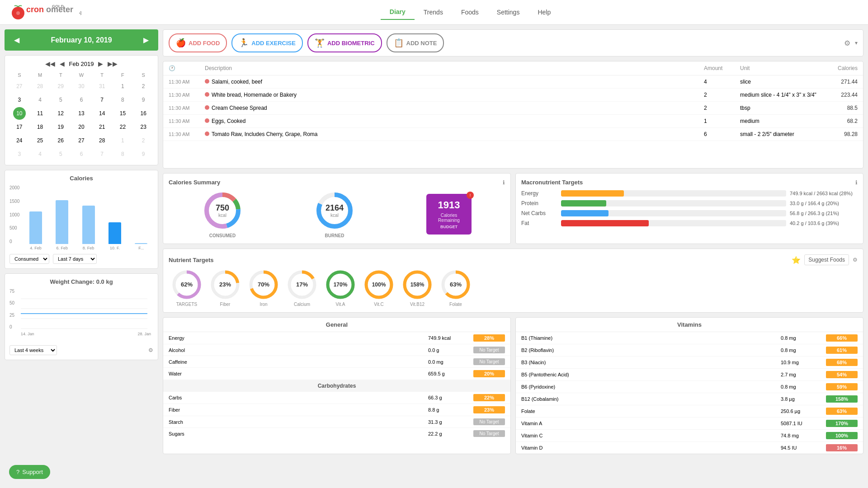 This screenshot has width=868, height=488. What do you see at coordinates (544, 12) in the screenshot?
I see `nav-help: Help` at bounding box center [544, 12].